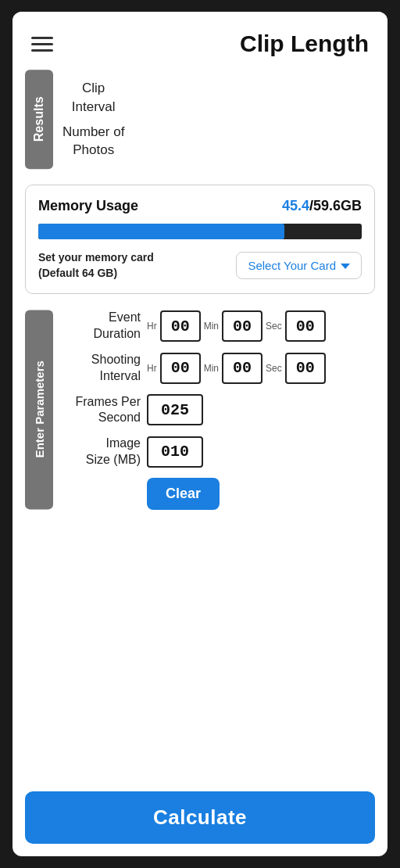  I want to click on event-duration-label: EventDuration, so click(102, 326).